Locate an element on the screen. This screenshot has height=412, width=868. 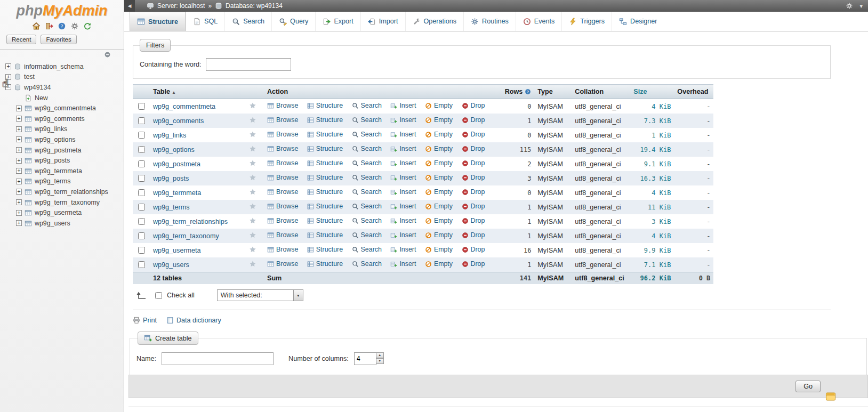
tree-item-label: wp9g_terms is located at coordinates (53, 181).